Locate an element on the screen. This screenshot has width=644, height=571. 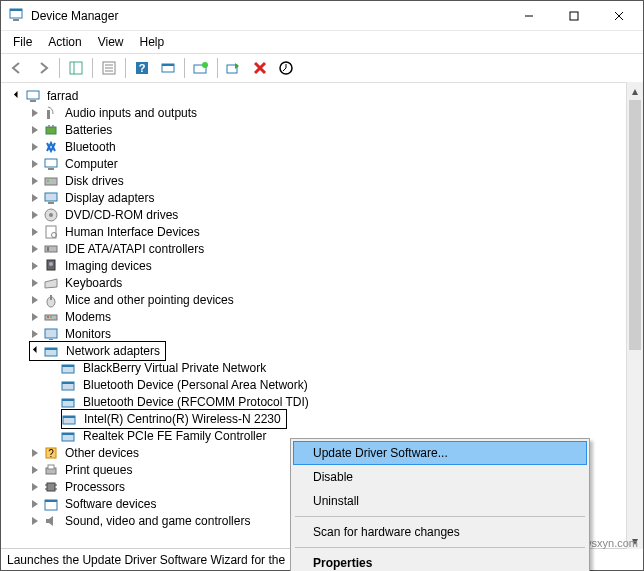
tree-item: Imaging devices is located at coordinates (108, 266).